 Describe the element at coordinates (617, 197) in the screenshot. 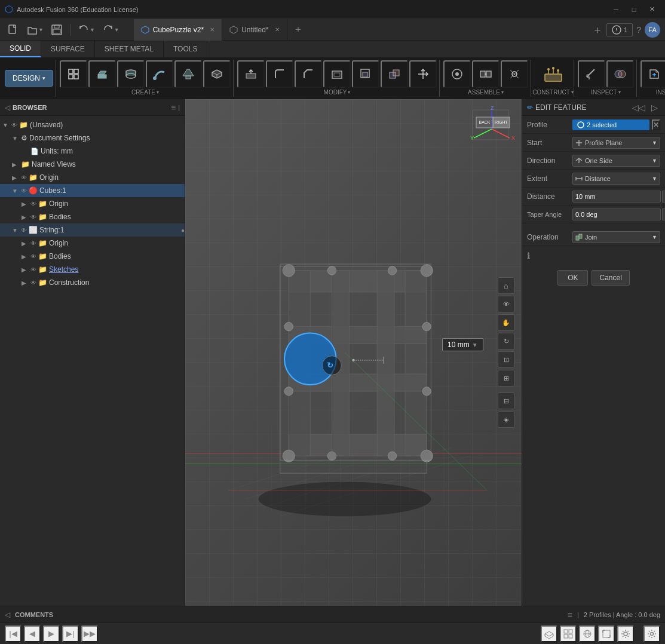

I see `distance-input` at that location.